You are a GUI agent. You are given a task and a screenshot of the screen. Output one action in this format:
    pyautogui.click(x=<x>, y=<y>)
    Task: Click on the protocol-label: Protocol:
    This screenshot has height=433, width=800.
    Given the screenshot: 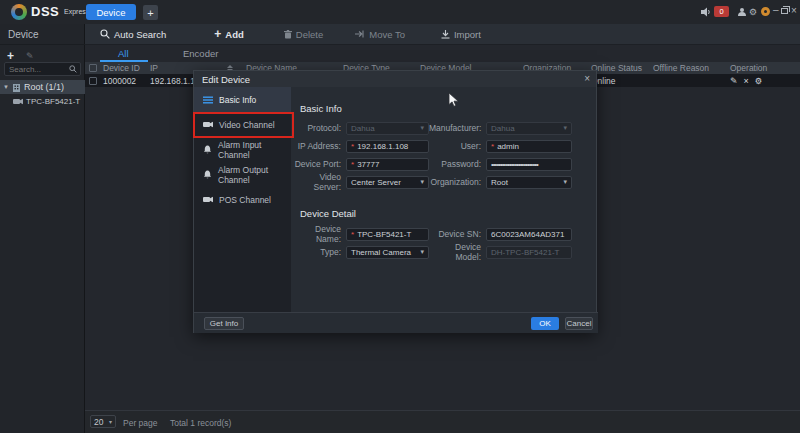 What is the action you would take?
    pyautogui.click(x=316, y=128)
    